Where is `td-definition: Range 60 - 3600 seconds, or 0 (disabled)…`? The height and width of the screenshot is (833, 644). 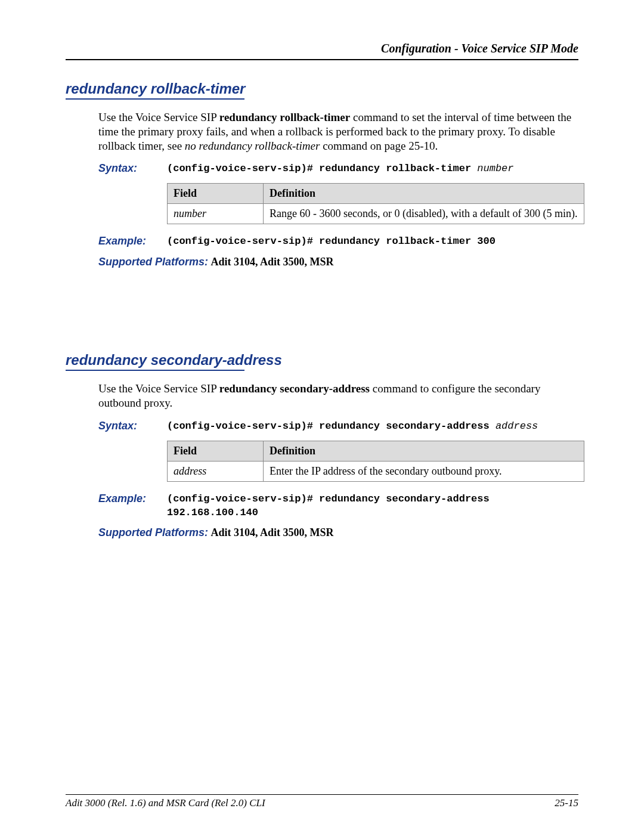 td-definition: Range 60 - 3600 seconds, or 0 (disabled)… is located at coordinates (424, 214).